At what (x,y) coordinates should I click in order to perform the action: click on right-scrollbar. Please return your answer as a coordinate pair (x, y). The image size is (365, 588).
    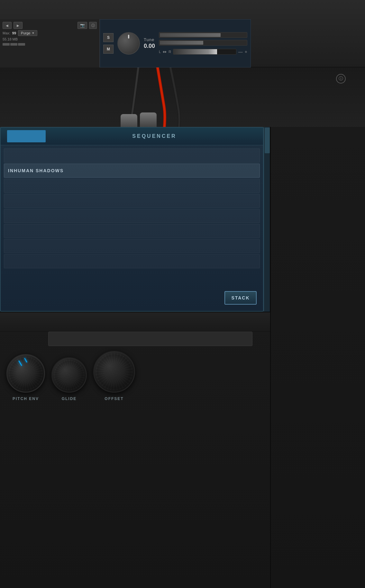
    Looking at the image, I should click on (267, 219).